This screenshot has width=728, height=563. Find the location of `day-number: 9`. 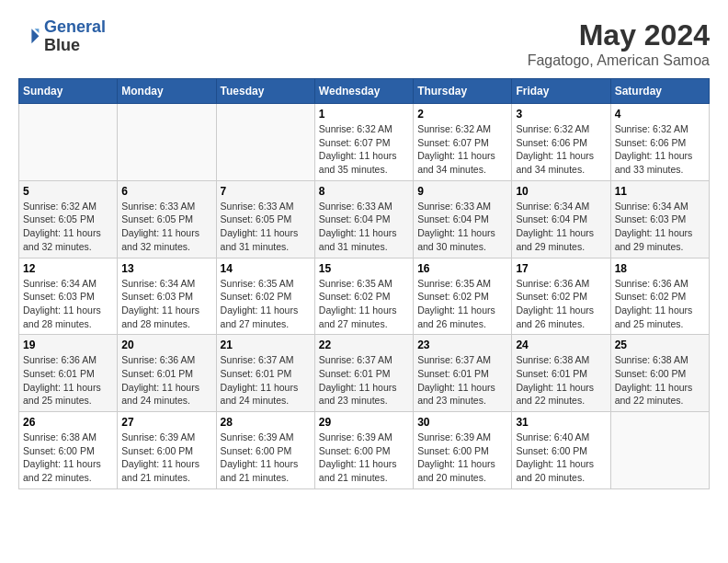

day-number: 9 is located at coordinates (462, 191).